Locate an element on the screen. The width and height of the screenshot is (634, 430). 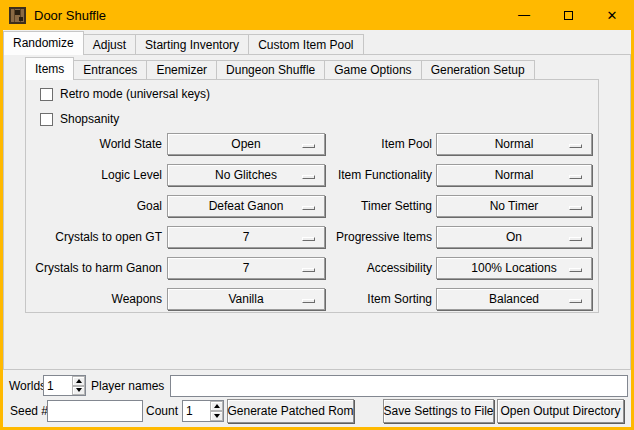
minimize-button: — is located at coordinates (524, 15).